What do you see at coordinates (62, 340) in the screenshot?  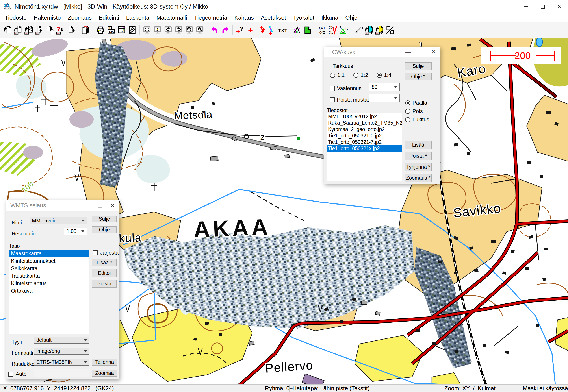 I see `wmts-style-select: default` at bounding box center [62, 340].